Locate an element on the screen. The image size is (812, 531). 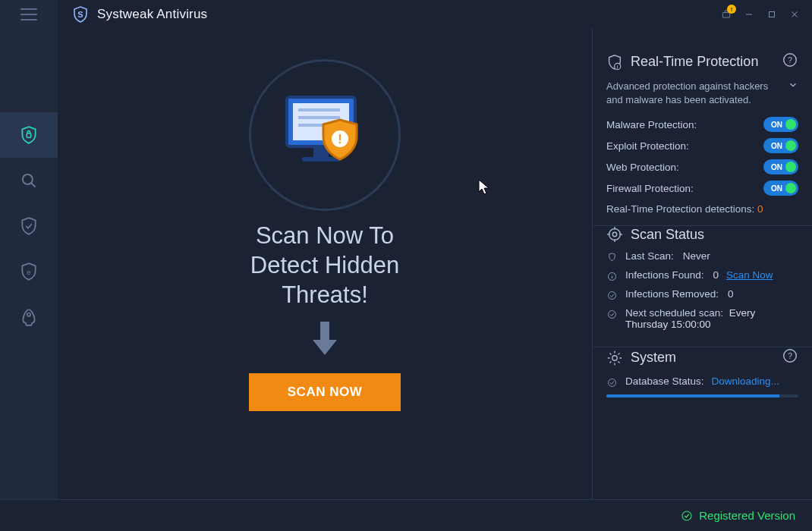
arrow-down-icon is located at coordinates (325, 338).